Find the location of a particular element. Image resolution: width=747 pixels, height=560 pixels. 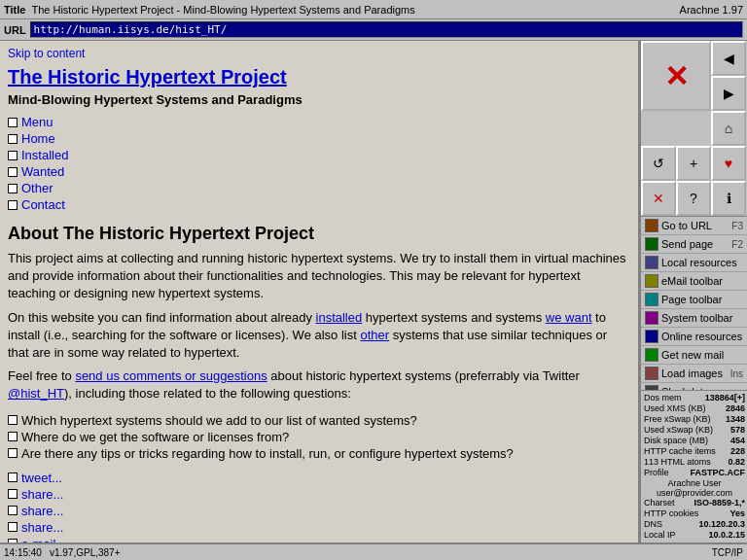

status-profile: TCP/IP is located at coordinates (728, 552).